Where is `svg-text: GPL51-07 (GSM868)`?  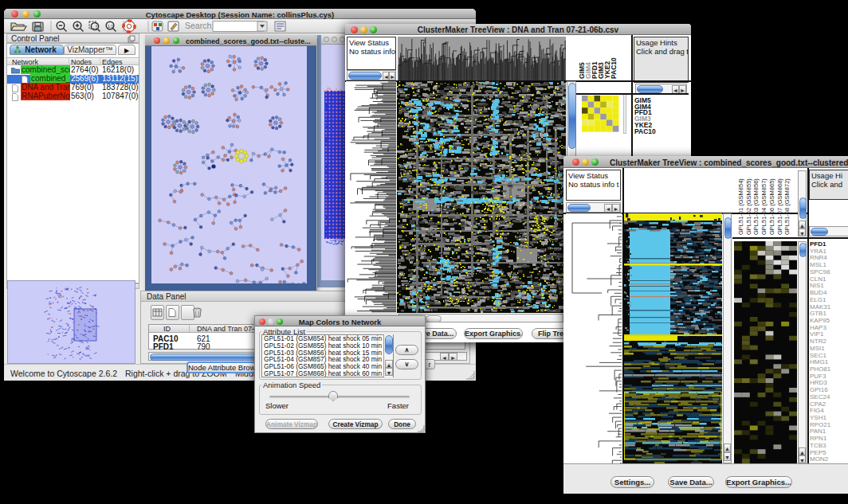 svg-text: GPL51-07 (GSM868) is located at coordinates (779, 207).